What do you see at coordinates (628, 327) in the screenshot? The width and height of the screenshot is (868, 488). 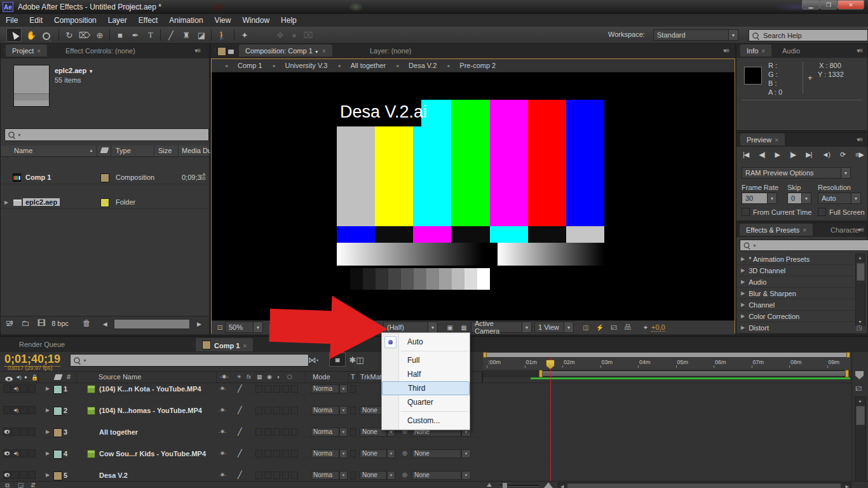 I see `flowchart-button-icon: 品` at bounding box center [628, 327].